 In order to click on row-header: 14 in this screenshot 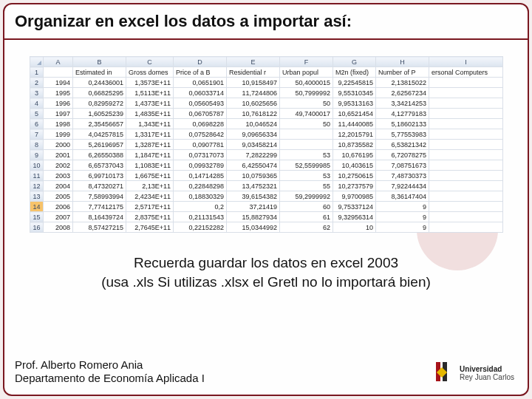, I will do `click(37, 207)`.